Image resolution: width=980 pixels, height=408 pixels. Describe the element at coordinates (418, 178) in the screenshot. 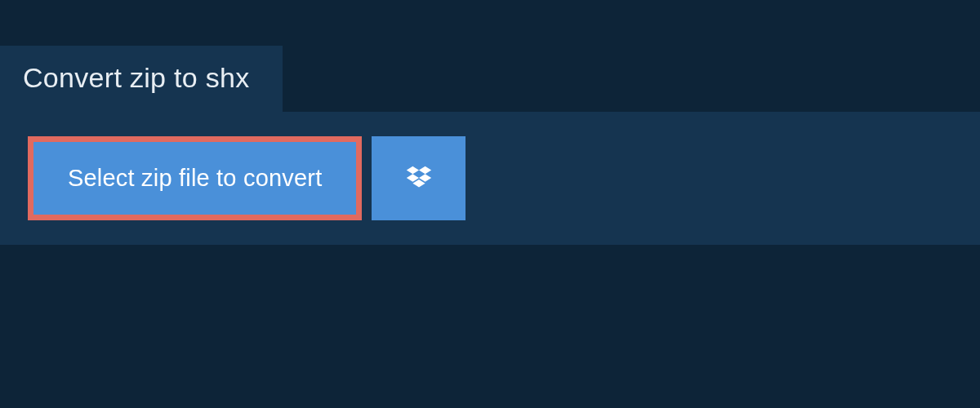

I see `dropbox-button` at that location.